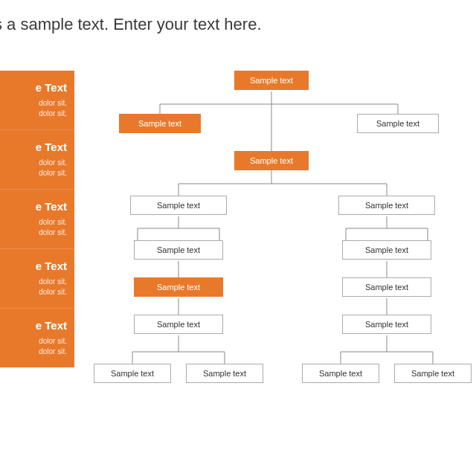  Describe the element at coordinates (178, 324) in the screenshot. I see `node-l6-left: Sample text` at that location.